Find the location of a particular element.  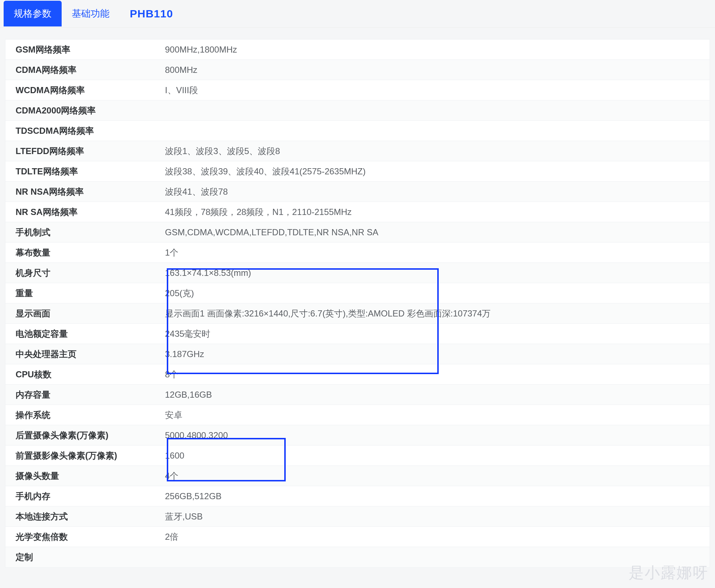

row-label: CDMA网络频率 is located at coordinates (85, 70).